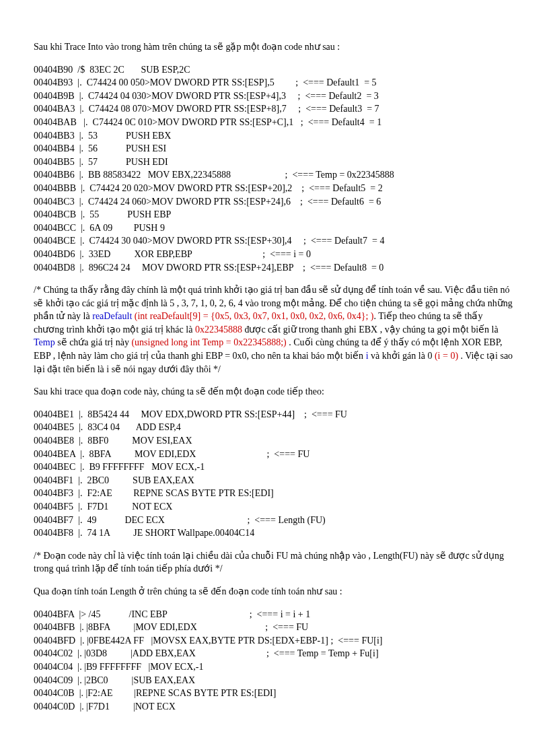  I want to click on hex-value: 0x22345888, so click(219, 330).